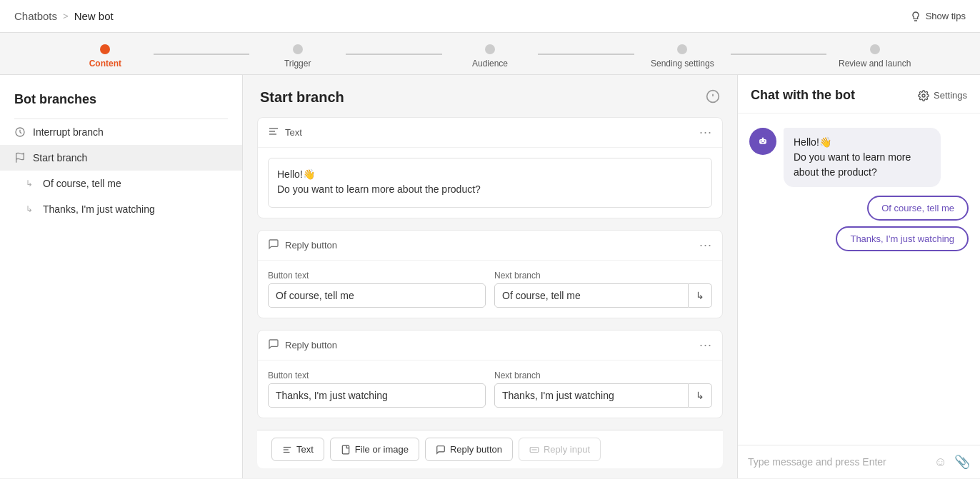 The height and width of the screenshot is (479, 980). I want to click on text-block-label: Text, so click(294, 133).